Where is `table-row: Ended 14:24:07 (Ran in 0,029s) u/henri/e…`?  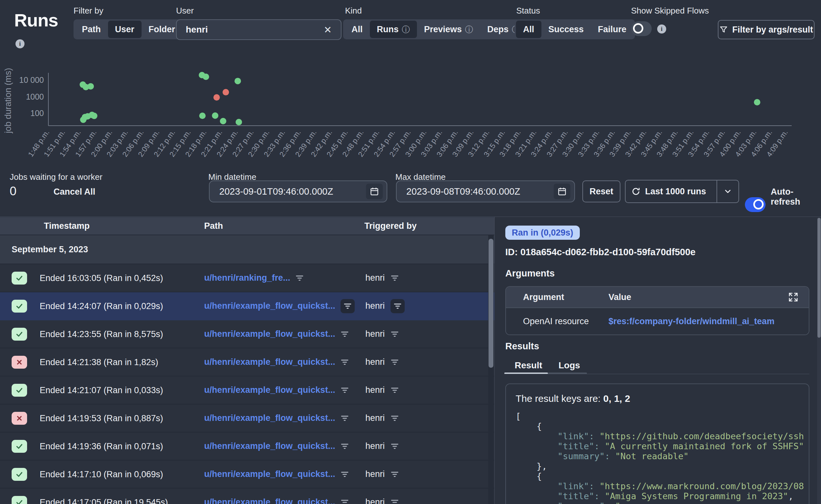
table-row: Ended 14:24:07 (Ran in 0,029s) u/henri/e… is located at coordinates (247, 306).